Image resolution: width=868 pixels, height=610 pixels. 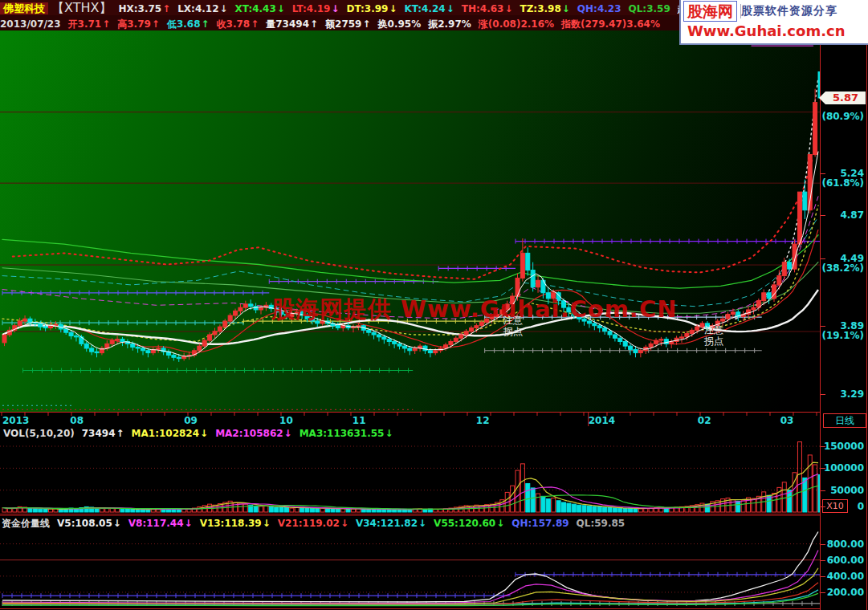 What do you see at coordinates (450, 24) in the screenshot?
I see `quote-field-8: 振2.97%` at bounding box center [450, 24].